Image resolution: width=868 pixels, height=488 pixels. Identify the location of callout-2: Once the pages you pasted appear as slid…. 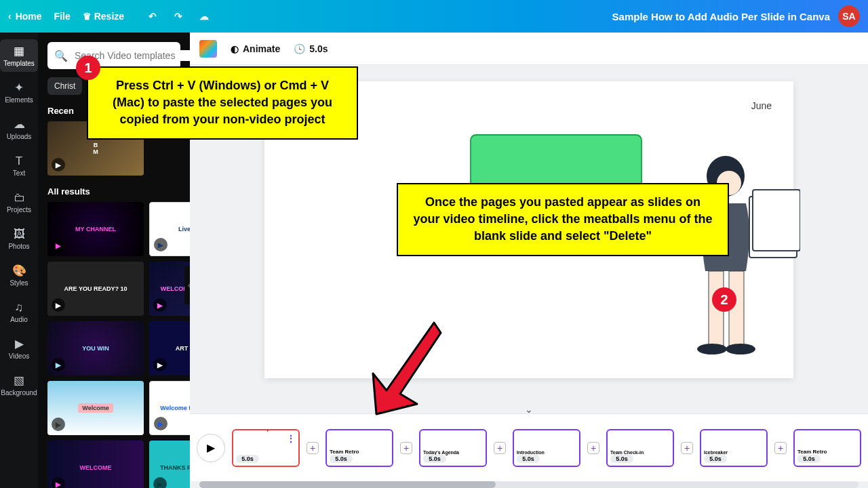
(563, 220).